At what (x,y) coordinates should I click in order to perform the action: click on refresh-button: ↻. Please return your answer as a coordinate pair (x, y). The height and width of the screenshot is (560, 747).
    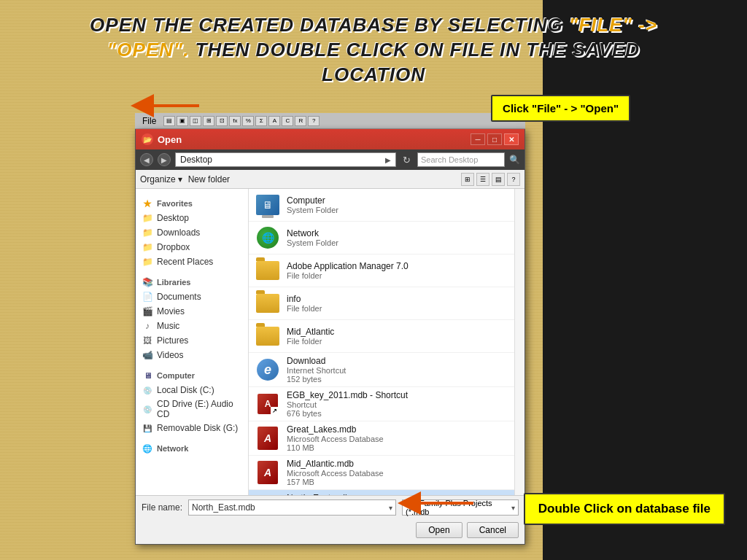
    Looking at the image, I should click on (407, 160).